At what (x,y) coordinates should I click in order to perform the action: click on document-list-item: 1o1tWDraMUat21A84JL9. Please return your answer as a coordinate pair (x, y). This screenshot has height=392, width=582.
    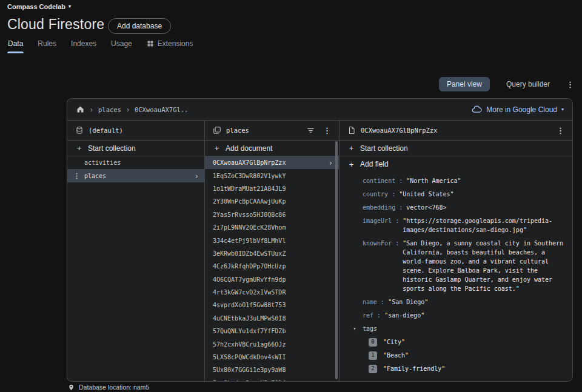
    Looking at the image, I should click on (272, 189).